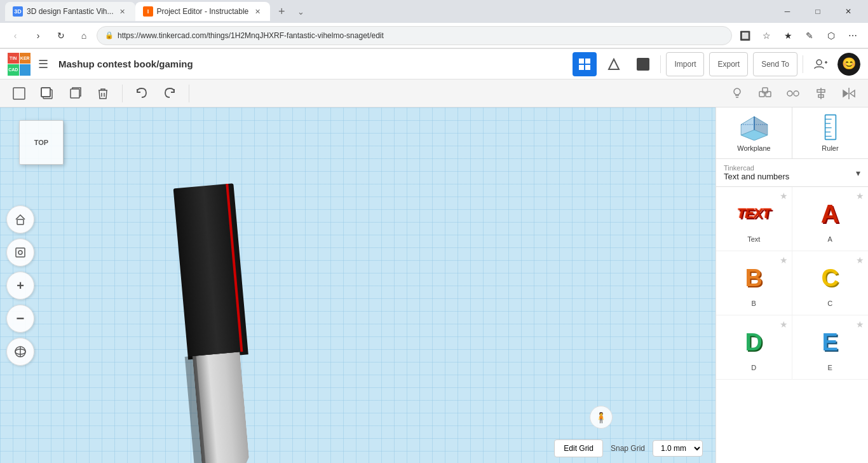 Image resolution: width=868 pixels, height=463 pixels. Describe the element at coordinates (585, 64) in the screenshot. I see `grid-view-button` at that location.